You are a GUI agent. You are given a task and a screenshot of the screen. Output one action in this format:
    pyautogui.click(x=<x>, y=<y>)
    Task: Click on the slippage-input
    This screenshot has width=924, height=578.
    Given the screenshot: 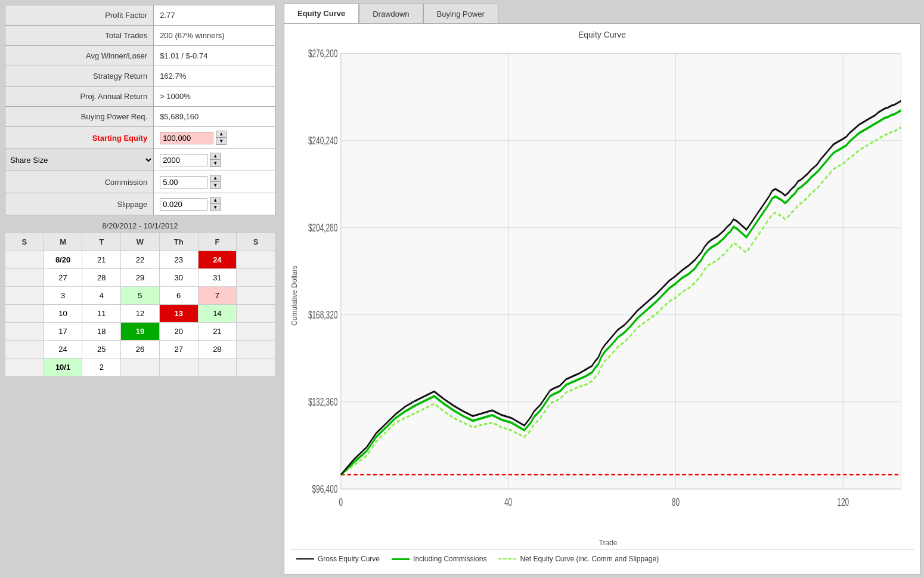 What is the action you would take?
    pyautogui.click(x=184, y=204)
    